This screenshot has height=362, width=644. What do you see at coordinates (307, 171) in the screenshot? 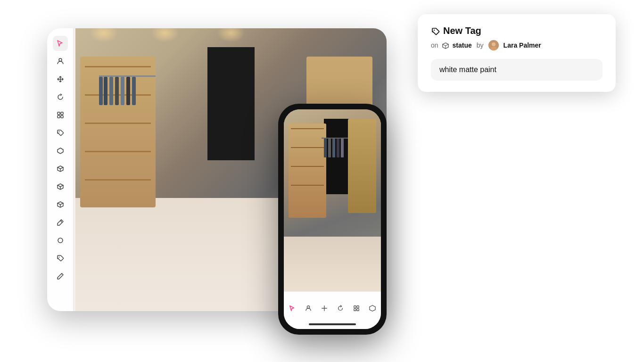
I see `phone-shelf` at bounding box center [307, 171].